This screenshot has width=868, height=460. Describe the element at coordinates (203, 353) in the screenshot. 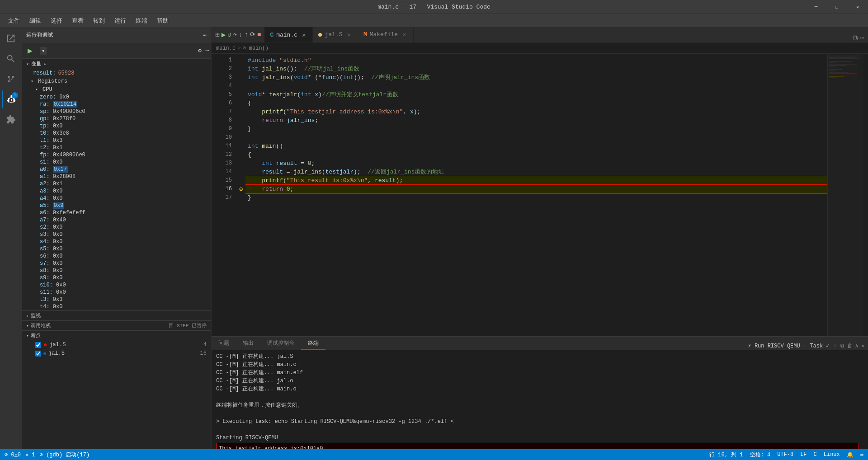

I see `bp2-count: 16` at that location.